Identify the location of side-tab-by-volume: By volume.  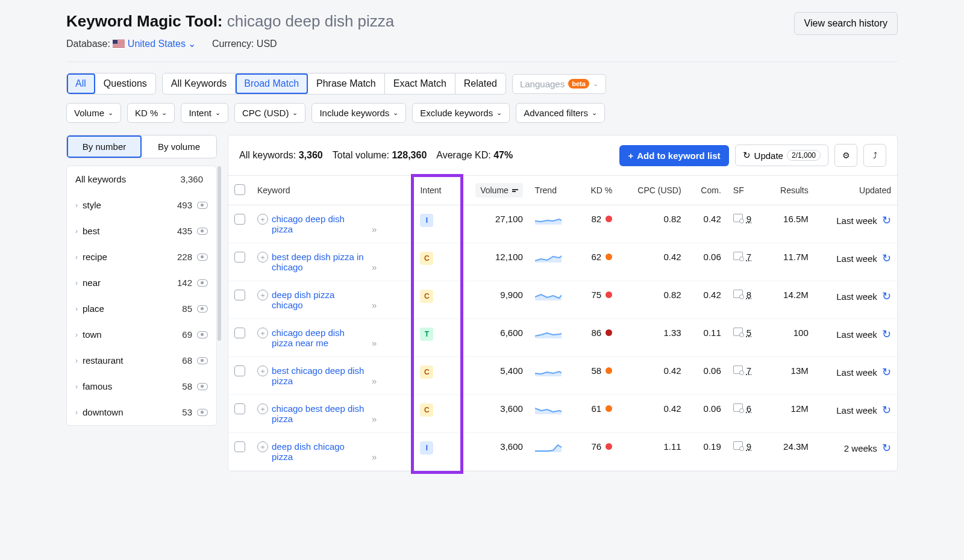
(179, 147).